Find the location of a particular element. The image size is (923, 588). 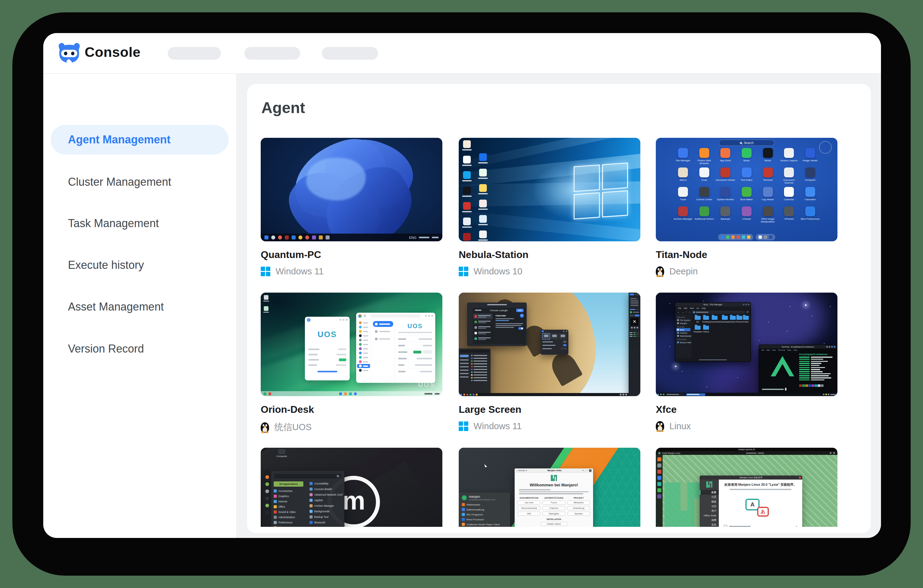

launcher-app: Draw is located at coordinates (705, 176).